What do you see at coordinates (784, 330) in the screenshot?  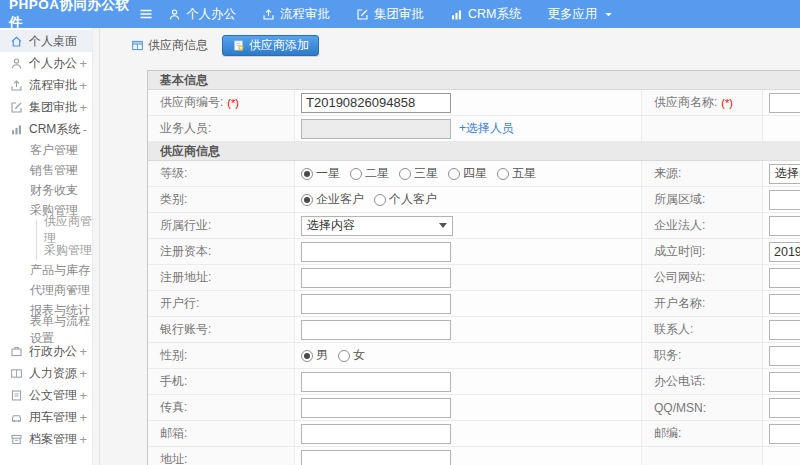 I see `contact-person-input` at bounding box center [784, 330].